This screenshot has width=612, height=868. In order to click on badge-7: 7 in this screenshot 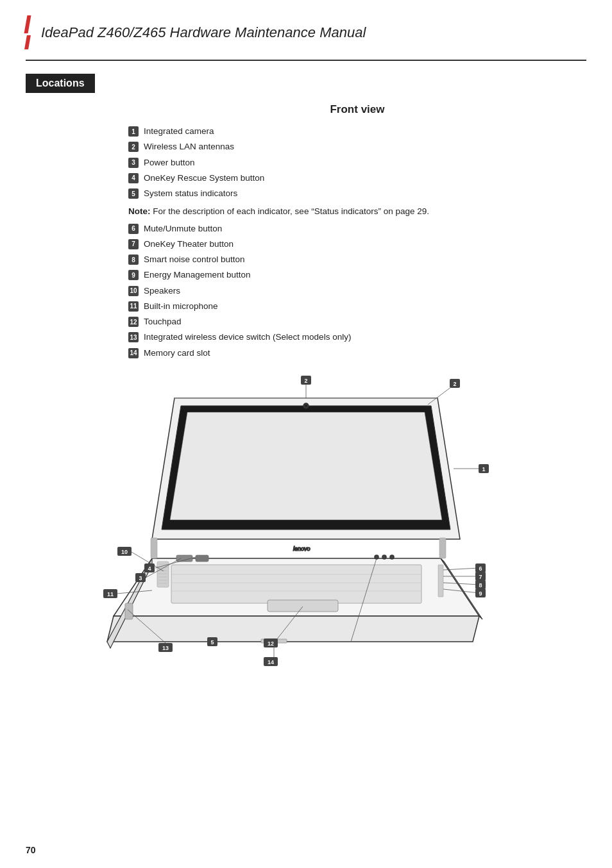, I will do `click(133, 244)`.